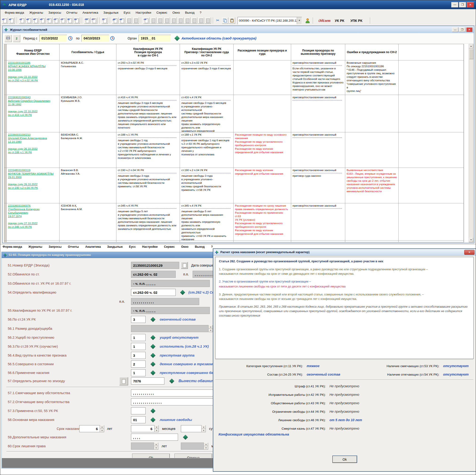  Describe the element at coordinates (299, 21) in the screenshot. I see `chevron-down-icon: ▼` at that location.